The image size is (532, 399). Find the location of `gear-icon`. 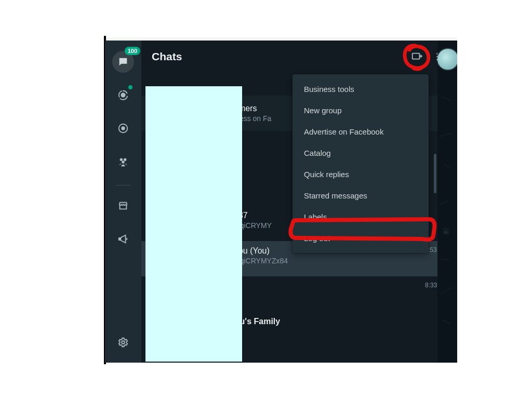

gear-icon is located at coordinates (123, 342).